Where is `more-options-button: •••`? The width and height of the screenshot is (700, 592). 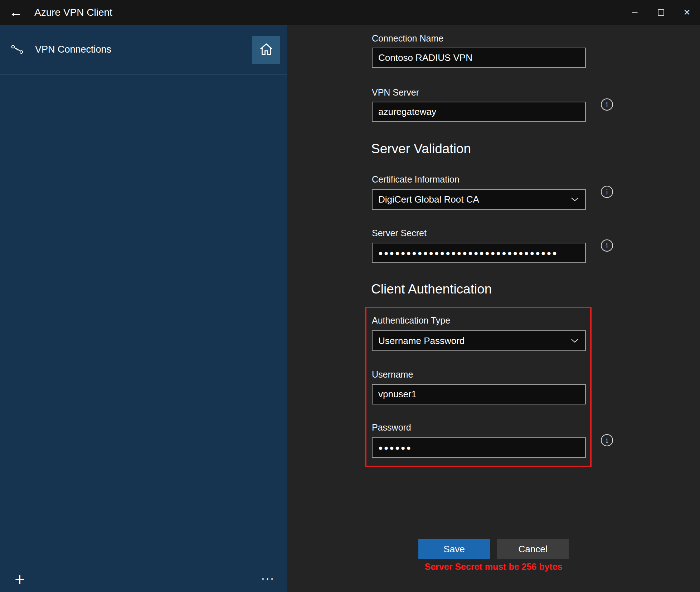 more-options-button: ••• is located at coordinates (269, 579).